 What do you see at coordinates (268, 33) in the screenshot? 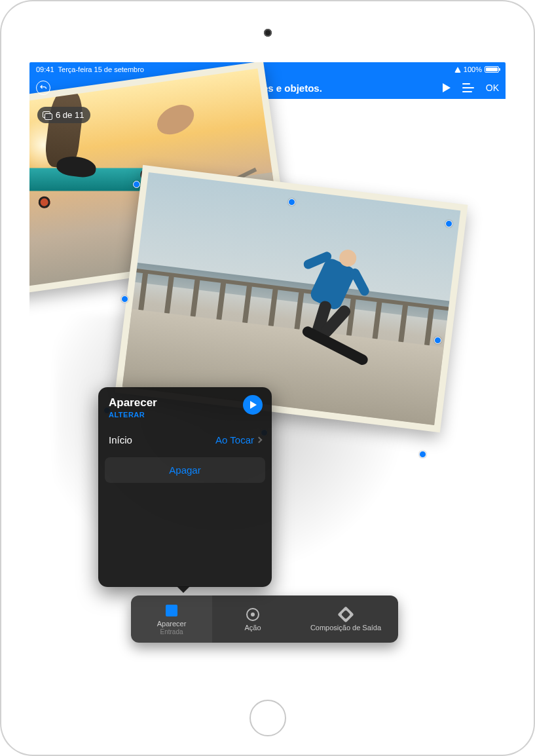
I see `camera-dot` at bounding box center [268, 33].